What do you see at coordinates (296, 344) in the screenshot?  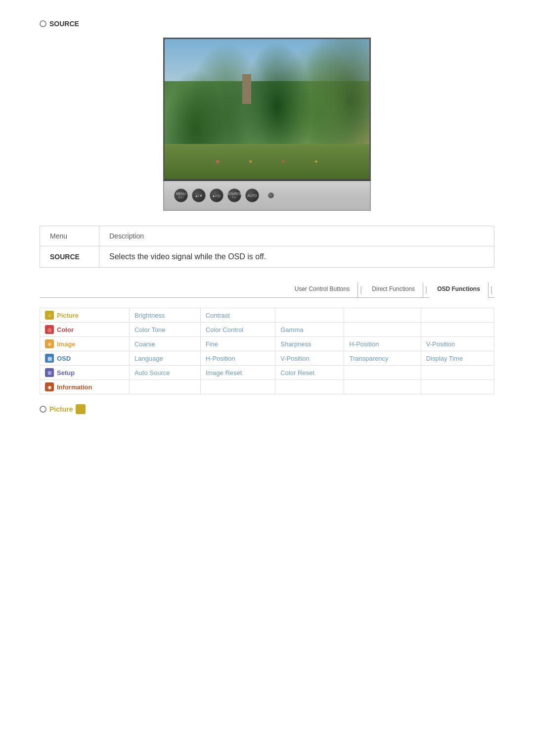 I see `osd-sub-link-sharpness: Sharpness` at bounding box center [296, 344].